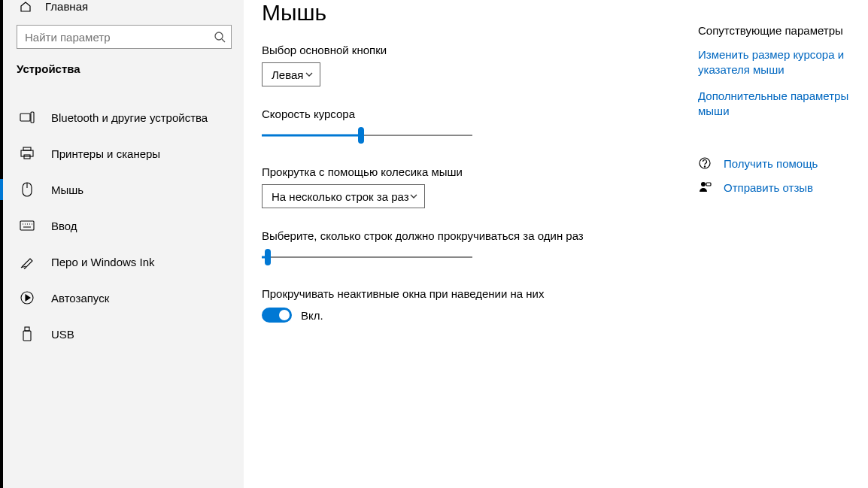 This screenshot has width=868, height=488. Describe the element at coordinates (287, 75) in the screenshot. I see `dropdown-value: Левая` at that location.